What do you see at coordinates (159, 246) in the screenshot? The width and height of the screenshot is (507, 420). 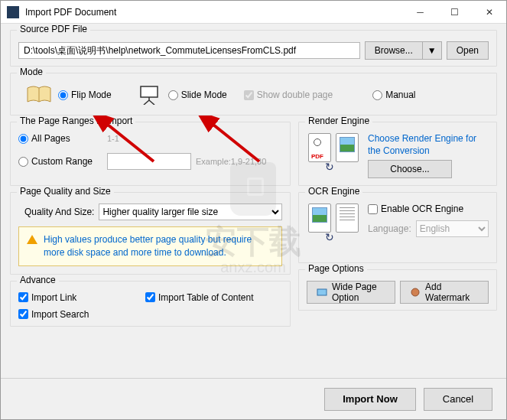 I see `quality-warning-text: High values produce better page quality …` at bounding box center [159, 246].